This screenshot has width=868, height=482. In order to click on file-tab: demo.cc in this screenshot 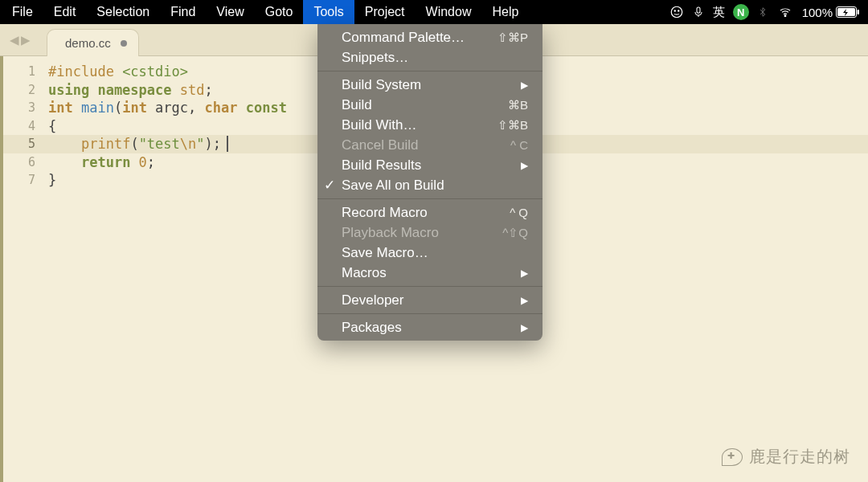, I will do `click(93, 43)`.